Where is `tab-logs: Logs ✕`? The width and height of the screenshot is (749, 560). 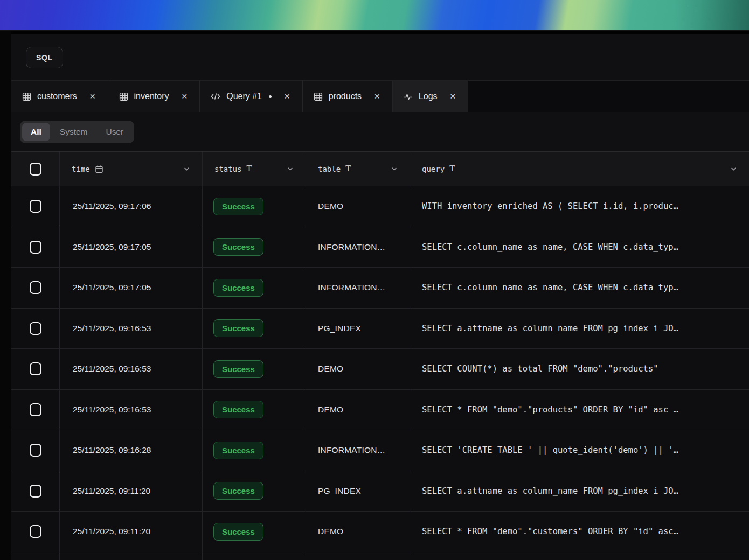 tab-logs: Logs ✕ is located at coordinates (431, 96).